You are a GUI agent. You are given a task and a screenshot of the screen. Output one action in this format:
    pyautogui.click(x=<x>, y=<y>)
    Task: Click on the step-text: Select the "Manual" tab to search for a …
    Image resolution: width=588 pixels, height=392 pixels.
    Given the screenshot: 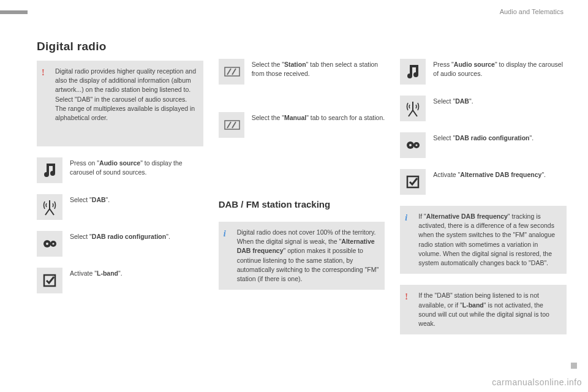 What is the action you would take?
    pyautogui.click(x=318, y=118)
    